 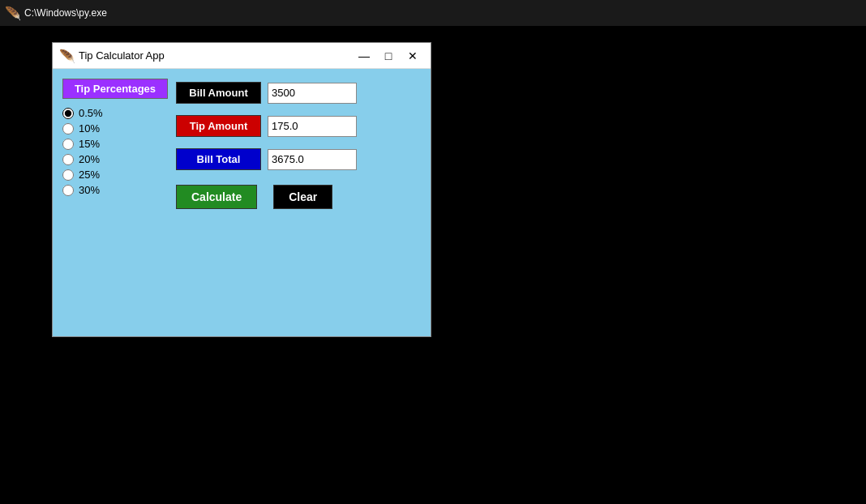 I want to click on left-panel: Tip Percentages 0.5% 10% 15% 20%, so click(x=115, y=203).